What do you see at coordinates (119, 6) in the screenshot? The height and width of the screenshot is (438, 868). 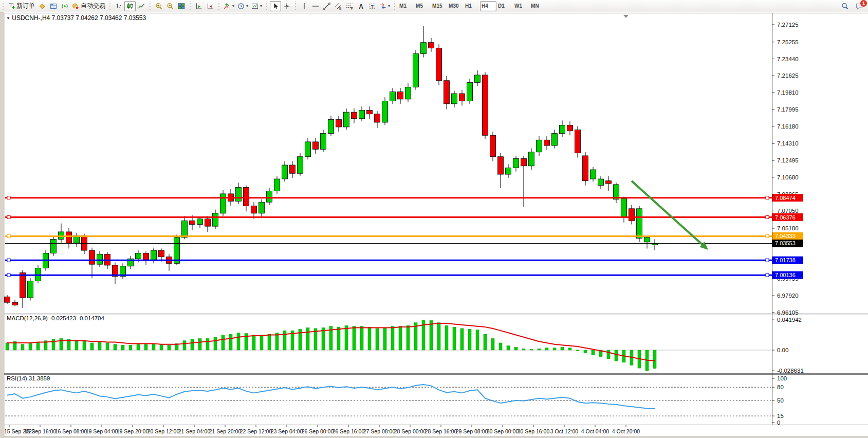 I see `bar-chart-button` at bounding box center [119, 6].